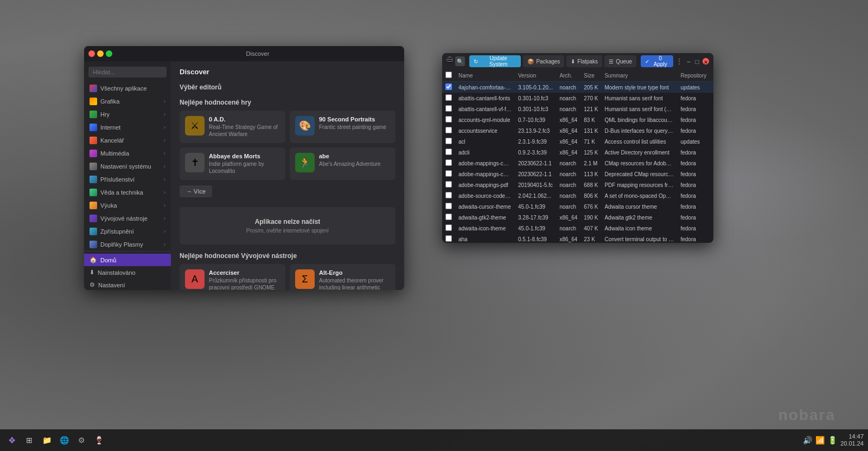 This screenshot has height=451, width=868. I want to click on more-button: → Více, so click(196, 191).